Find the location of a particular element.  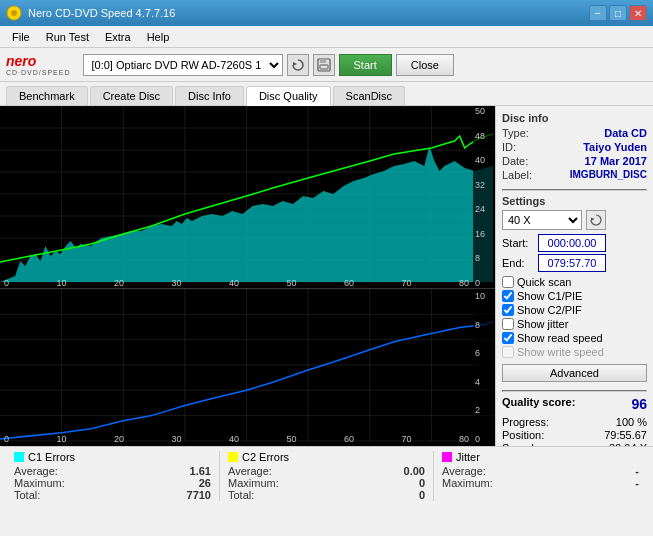

y2-label-6: 6 is located at coordinates (484, 353).